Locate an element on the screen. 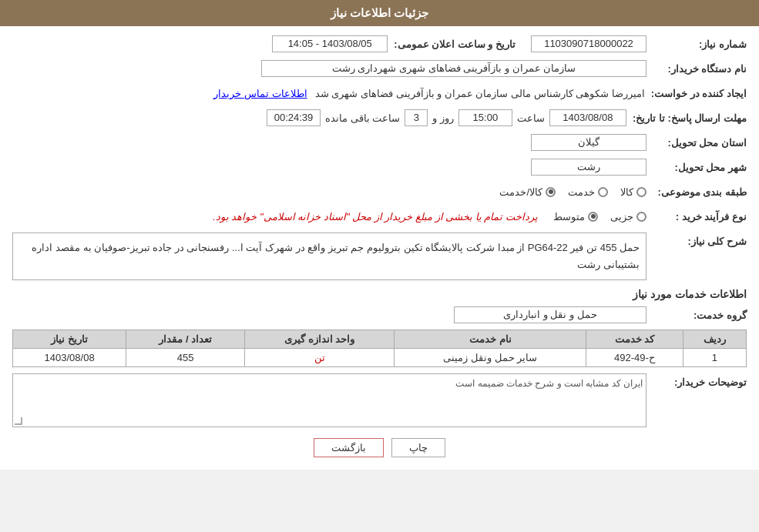 The image size is (759, 532). col-header-name: نام خدمت is located at coordinates (490, 340).